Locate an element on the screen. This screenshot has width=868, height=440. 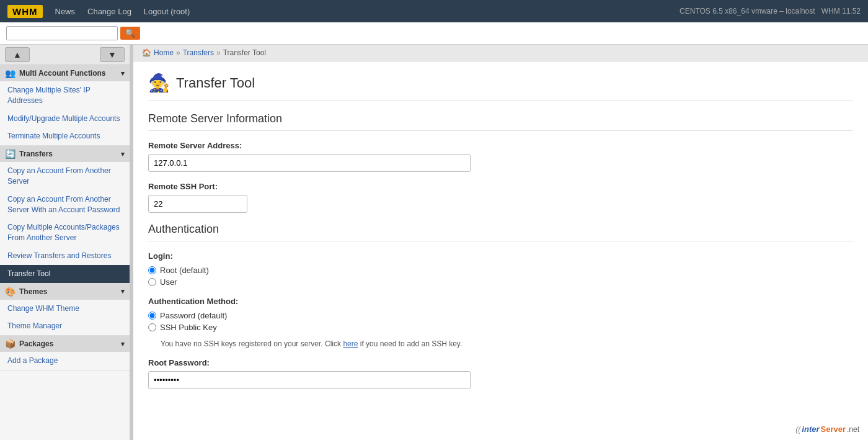
nav-logout: Logout (root) is located at coordinates (167, 11).